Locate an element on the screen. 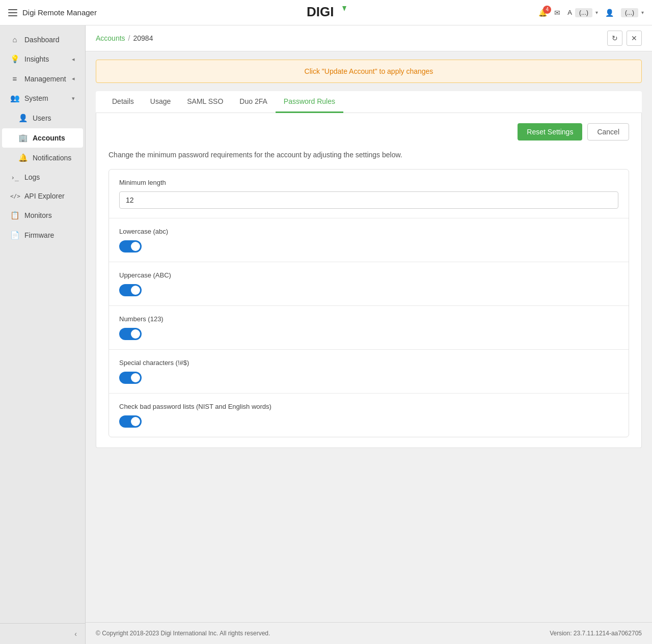  uppercase-slider is located at coordinates (130, 290).